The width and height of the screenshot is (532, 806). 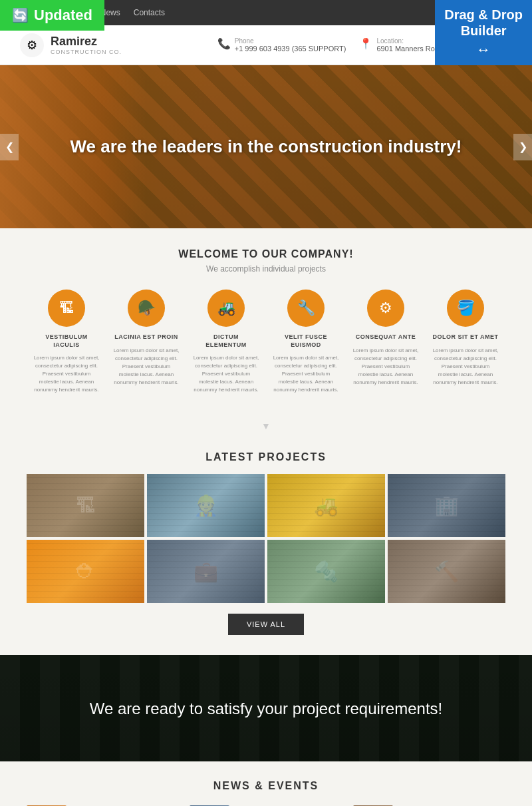 What do you see at coordinates (386, 342) in the screenshot?
I see `service-item-5: ⚙ CONSEQUAT ANTE Lorem ipsum dolor sit a…` at bounding box center [386, 342].